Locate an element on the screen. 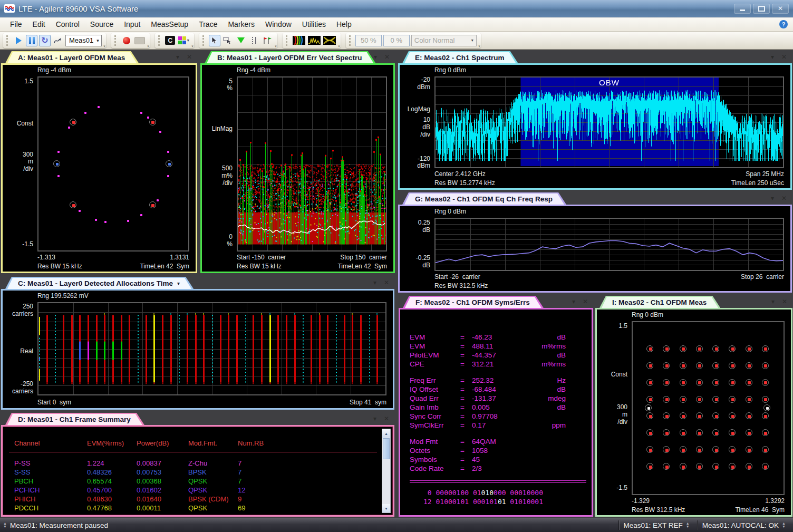 Image resolution: width=793 pixels, height=532 pixels. menu-control: Control is located at coordinates (67, 24).